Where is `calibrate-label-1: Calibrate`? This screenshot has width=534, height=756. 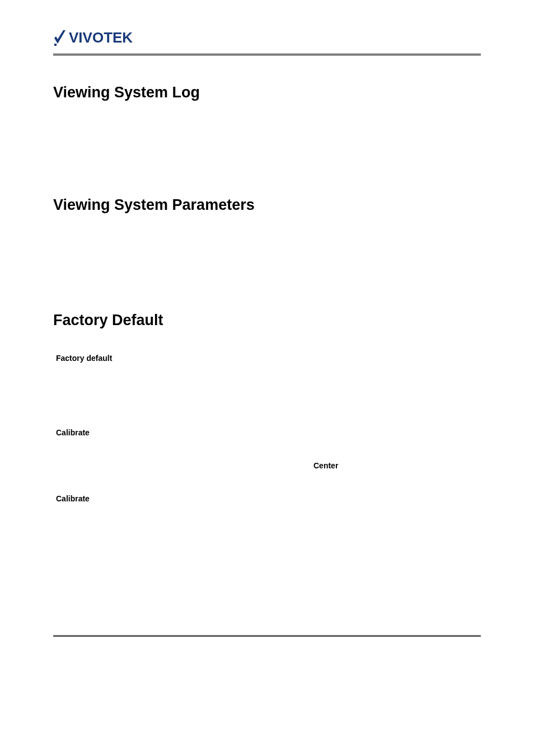 calibrate-label-1: Calibrate is located at coordinates (73, 433).